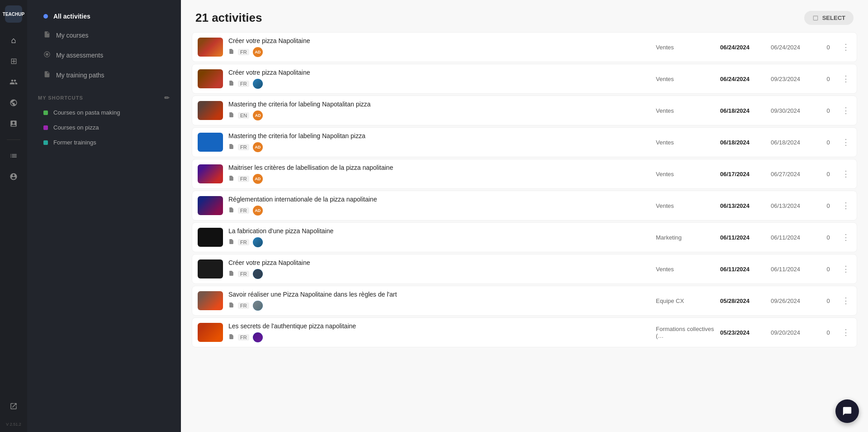  Describe the element at coordinates (14, 103) in the screenshot. I see `globe-icon` at that location.